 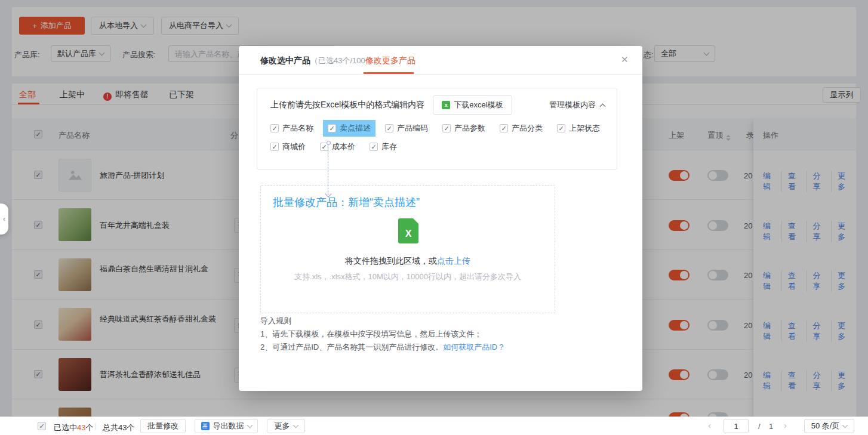 What do you see at coordinates (383, 321) in the screenshot?
I see `rules-title: 导入规则` at bounding box center [383, 321].